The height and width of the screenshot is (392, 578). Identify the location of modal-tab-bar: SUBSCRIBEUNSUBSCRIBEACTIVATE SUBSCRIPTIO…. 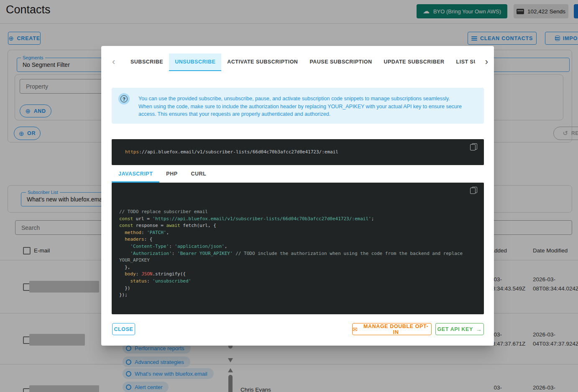
(300, 62).